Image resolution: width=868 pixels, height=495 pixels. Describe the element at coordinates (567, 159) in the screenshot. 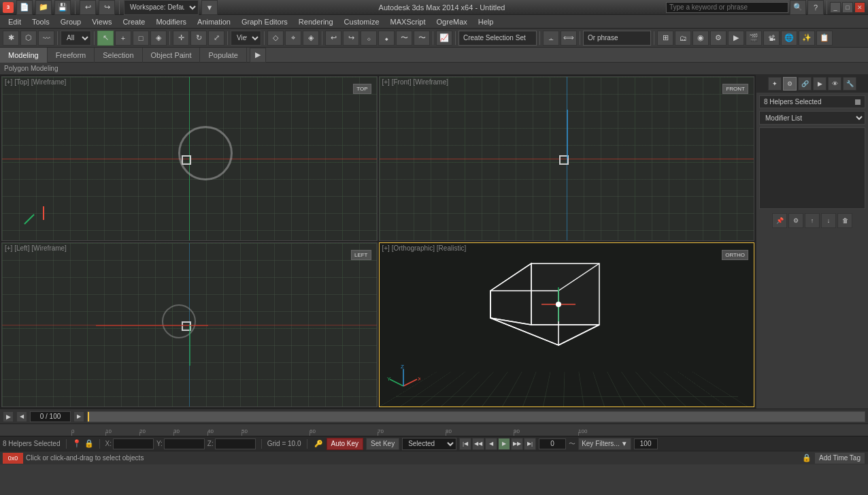

I see `viewport-front: [+] [Front] [Wireframe] FRONT` at that location.